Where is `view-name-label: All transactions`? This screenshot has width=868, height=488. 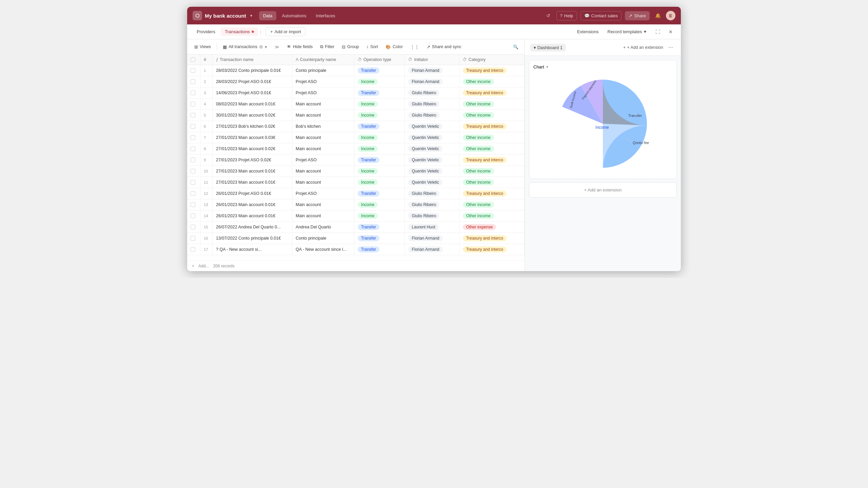 view-name-label: All transactions is located at coordinates (243, 47).